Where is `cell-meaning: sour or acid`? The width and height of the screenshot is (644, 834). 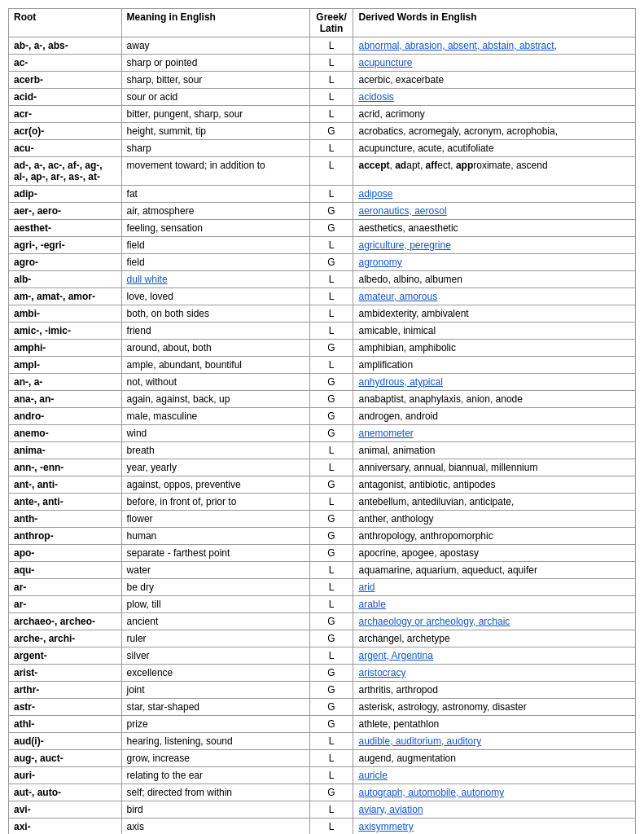 cell-meaning: sour or acid is located at coordinates (215, 98).